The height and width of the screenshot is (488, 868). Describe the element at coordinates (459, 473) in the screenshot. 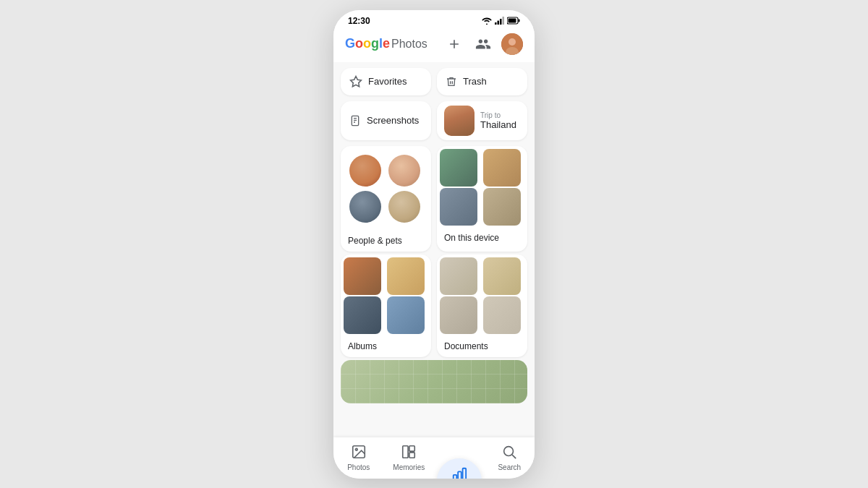

I see `collections-nav-icon` at that location.